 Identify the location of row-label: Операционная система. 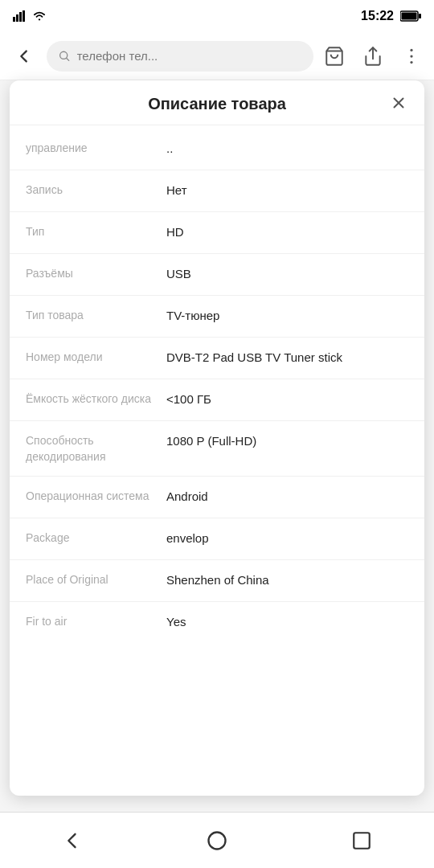
(96, 497).